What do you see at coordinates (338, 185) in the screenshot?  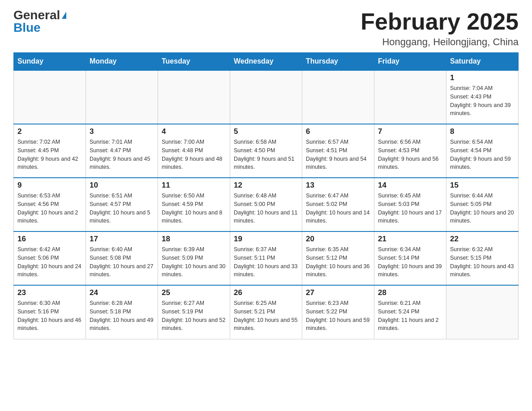 I see `day-number: 13` at bounding box center [338, 185].